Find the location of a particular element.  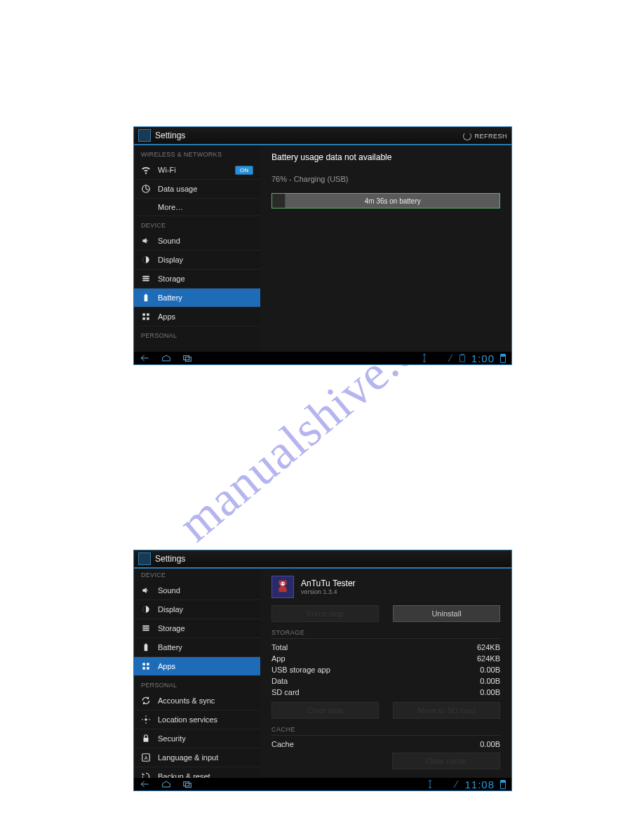

action-bar: Settings is located at coordinates (323, 560).